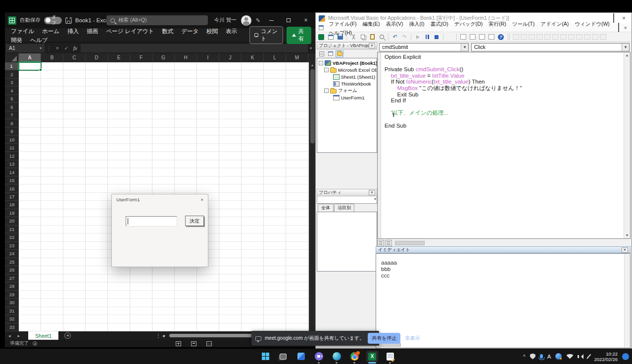 This screenshot has width=632, height=364. What do you see at coordinates (73, 31) in the screenshot?
I see `ribbon-tab: 挿入` at bounding box center [73, 31].